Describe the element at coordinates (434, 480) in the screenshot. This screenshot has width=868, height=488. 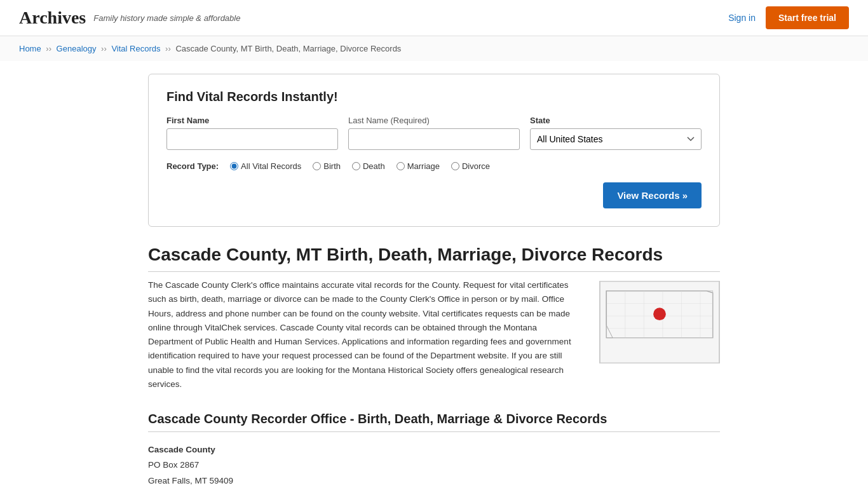
I see `office-address2: Great Falls, MT 59409` at that location.